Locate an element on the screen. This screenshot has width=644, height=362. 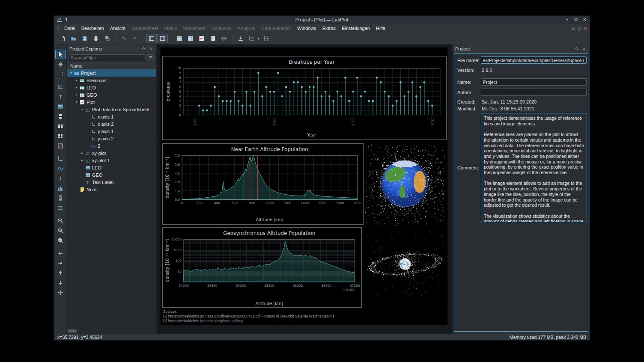
tree-item-leo: ▸LEO is located at coordinates (111, 87).